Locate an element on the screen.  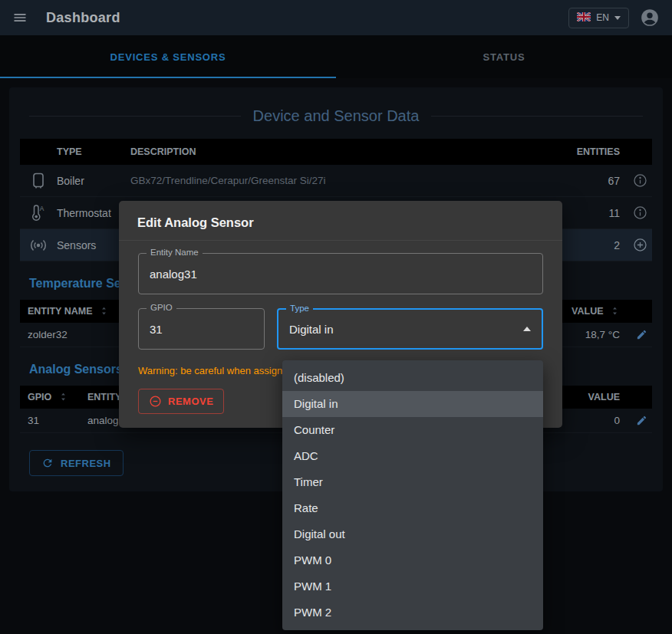
menu-item-digital-in: Digital in is located at coordinates (413, 404).